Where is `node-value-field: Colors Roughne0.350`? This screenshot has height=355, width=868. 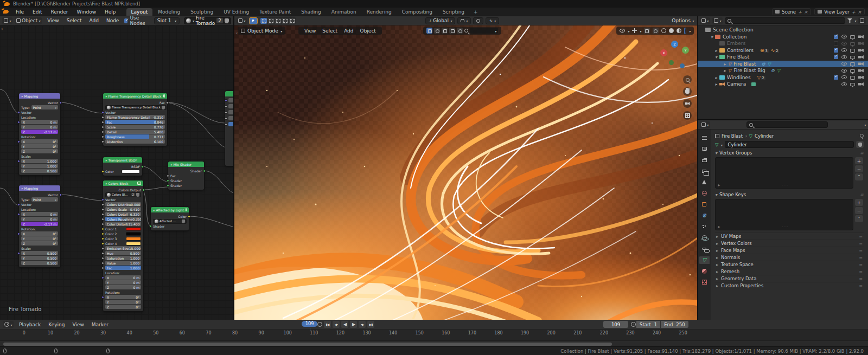
node-value-field: Colors Roughne0.350 is located at coordinates (123, 219).